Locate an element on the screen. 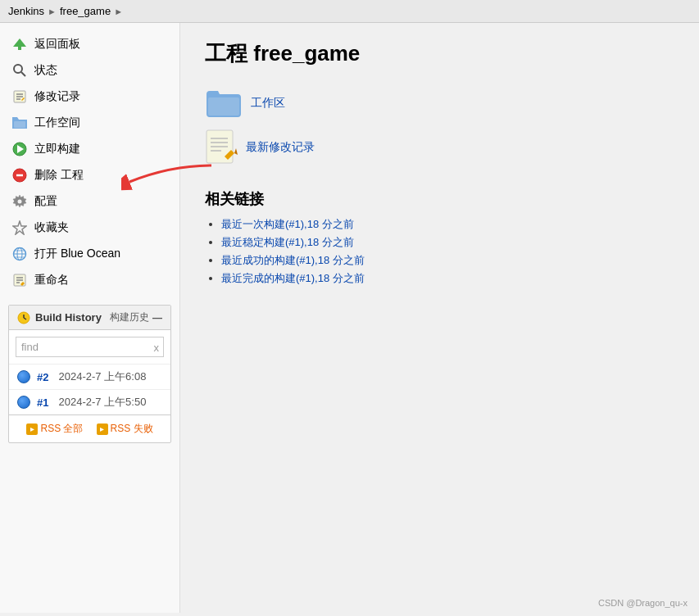  notepad-icon is located at coordinates (221, 147).